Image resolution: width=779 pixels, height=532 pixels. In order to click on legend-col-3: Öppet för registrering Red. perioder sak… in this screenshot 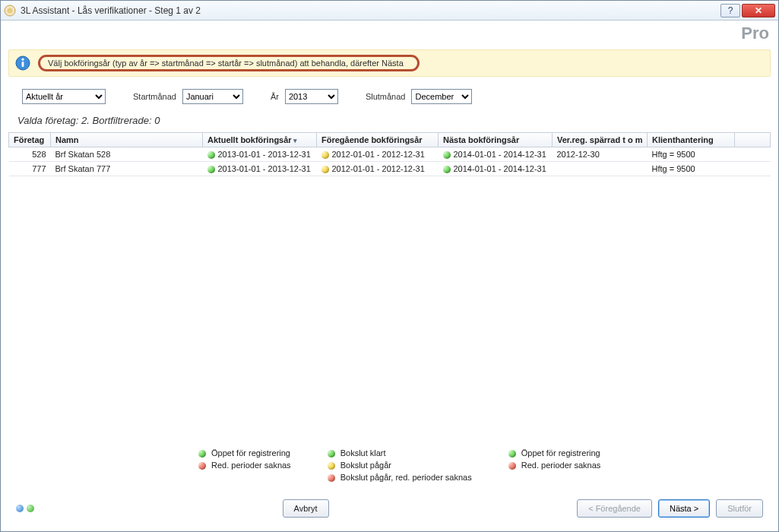, I will do `click(555, 465)`.